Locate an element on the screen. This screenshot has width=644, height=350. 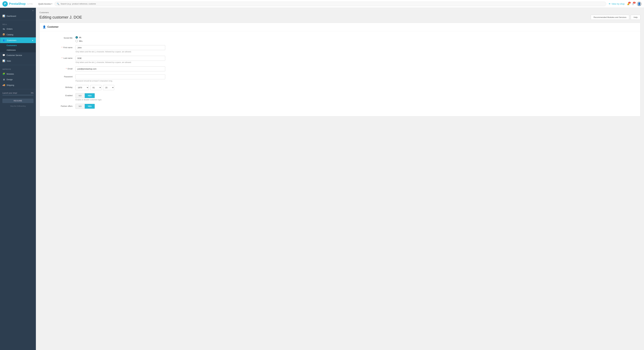
birthday-day-select: 15 is located at coordinates (108, 88).